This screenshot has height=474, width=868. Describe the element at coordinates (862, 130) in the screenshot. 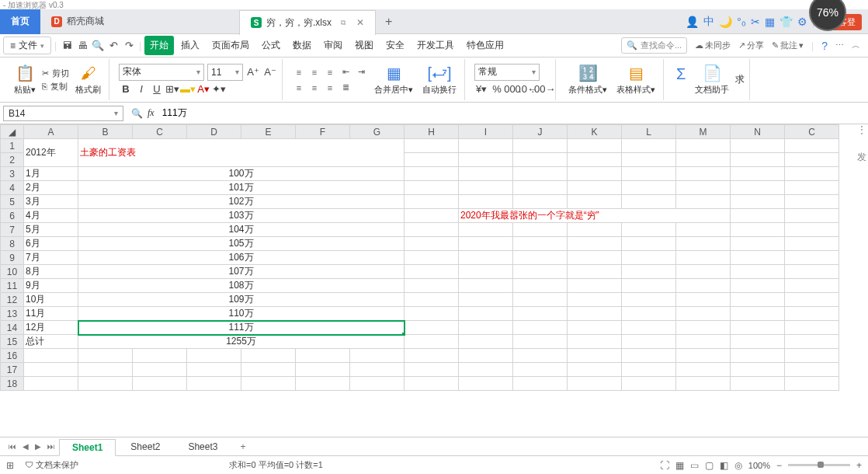

I see `sidepanel-icon-1: ⋮` at that location.